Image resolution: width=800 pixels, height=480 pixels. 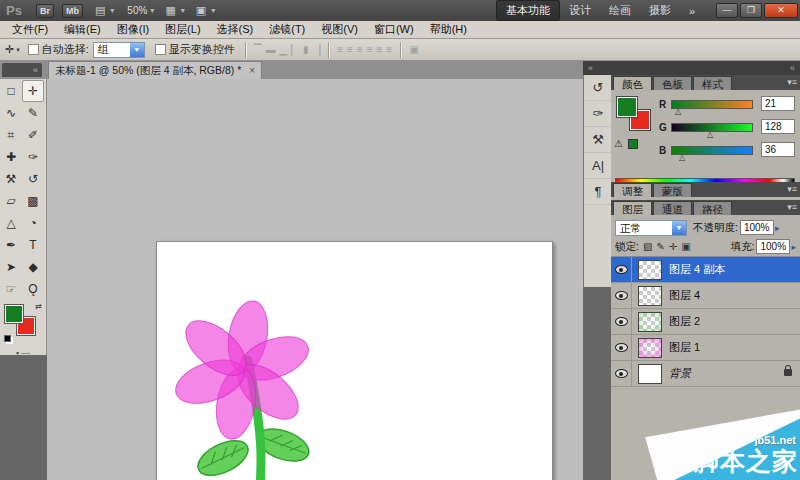 I want to click on eraser-tool: ▱, so click(x=11, y=201).